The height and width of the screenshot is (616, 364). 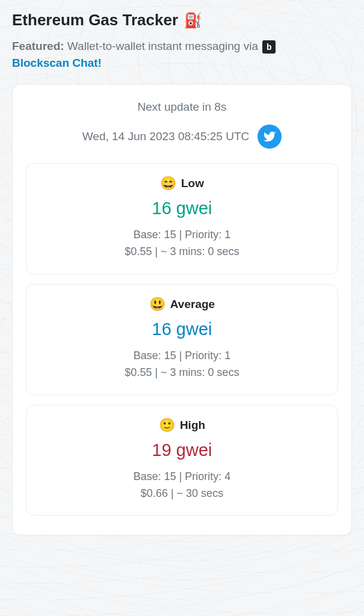 I want to click on twitter-icon, so click(x=270, y=137).